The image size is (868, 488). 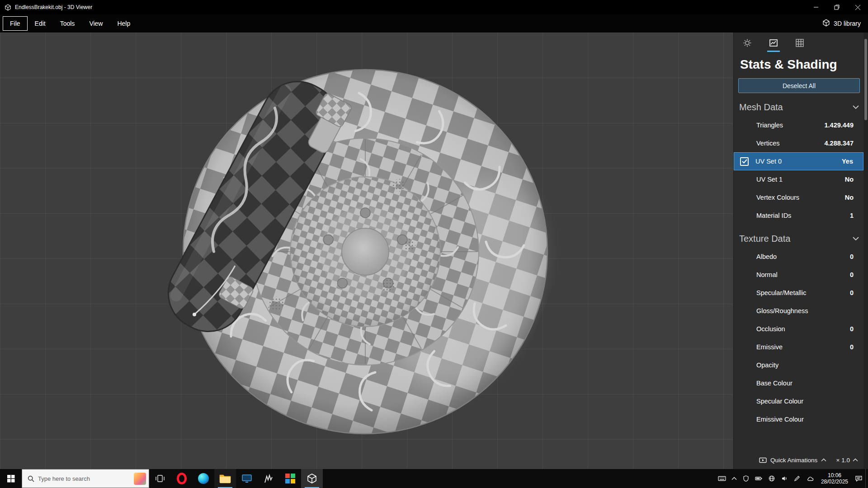 What do you see at coordinates (835, 479) in the screenshot?
I see `taskbar-clock: 10:06 28/02/2025` at bounding box center [835, 479].